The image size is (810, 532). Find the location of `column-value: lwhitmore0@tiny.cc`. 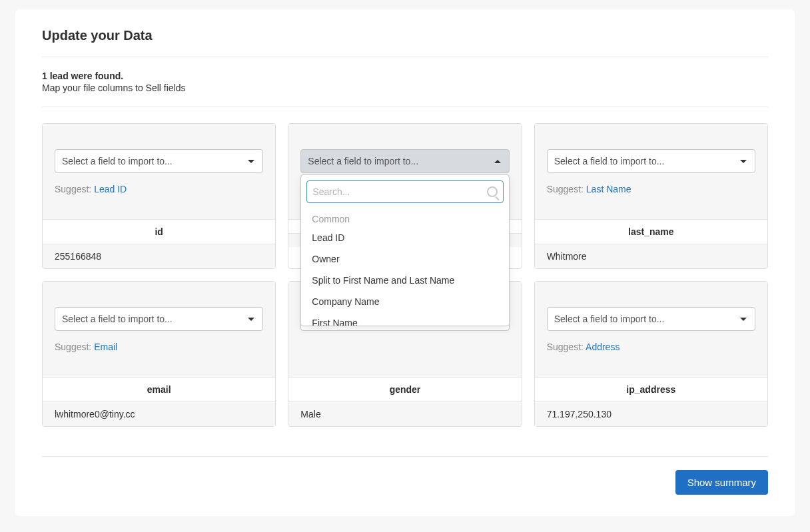

column-value: lwhitmore0@tiny.cc is located at coordinates (159, 414).